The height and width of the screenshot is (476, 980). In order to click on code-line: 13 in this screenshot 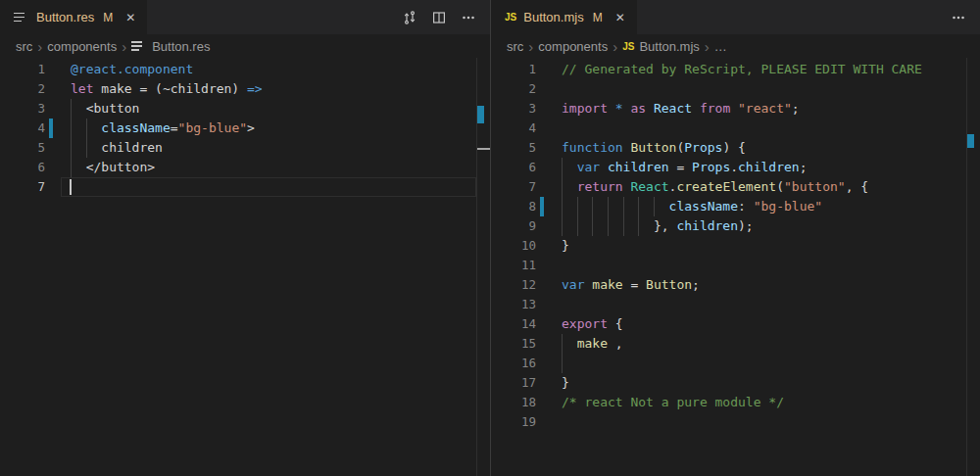, I will do `click(735, 305)`.